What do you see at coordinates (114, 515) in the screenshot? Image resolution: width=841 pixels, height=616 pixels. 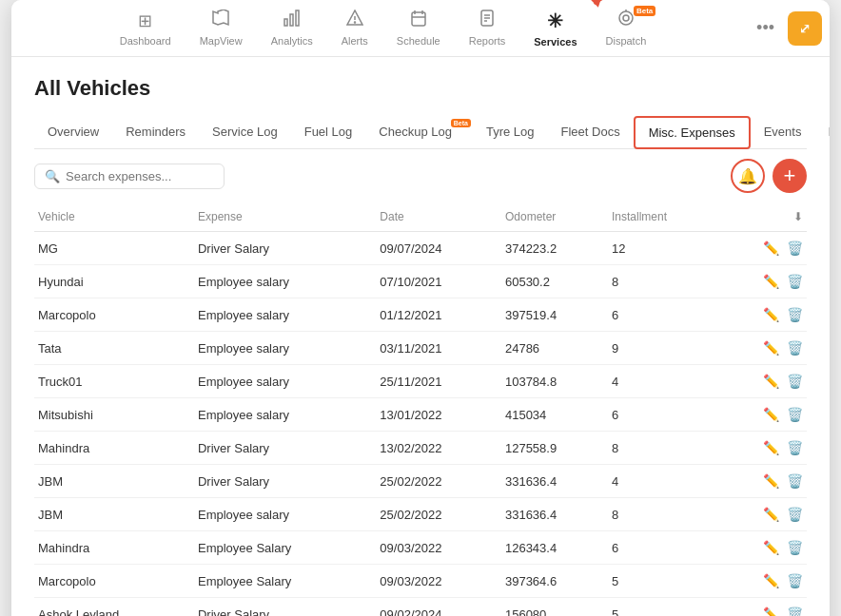 I see `cell-vehicle: JBM` at bounding box center [114, 515].